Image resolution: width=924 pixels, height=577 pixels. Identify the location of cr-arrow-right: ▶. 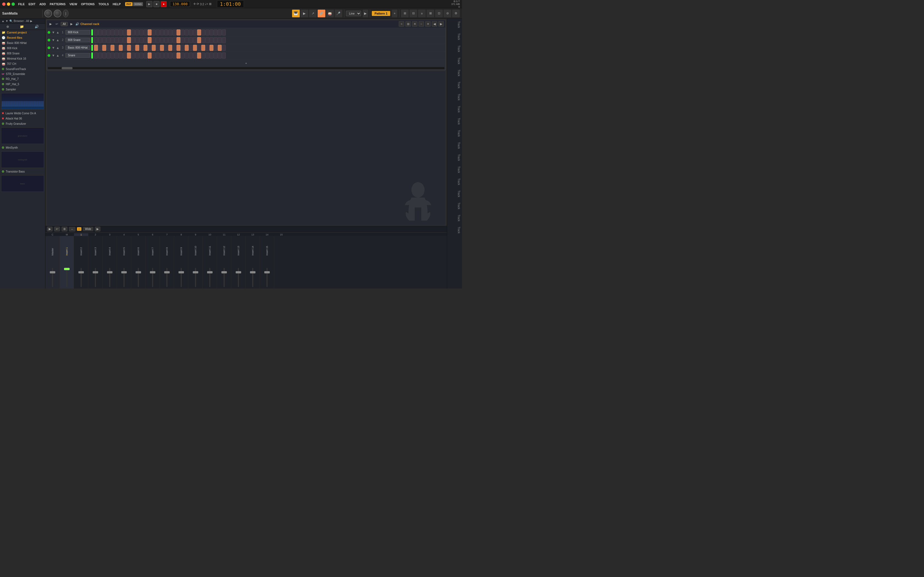
(441, 24).